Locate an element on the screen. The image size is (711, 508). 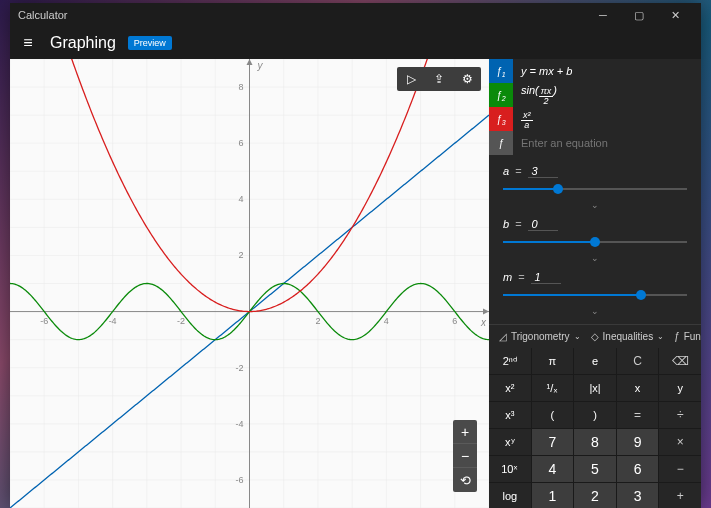
category-label: Function is located at coordinates (692, 336).